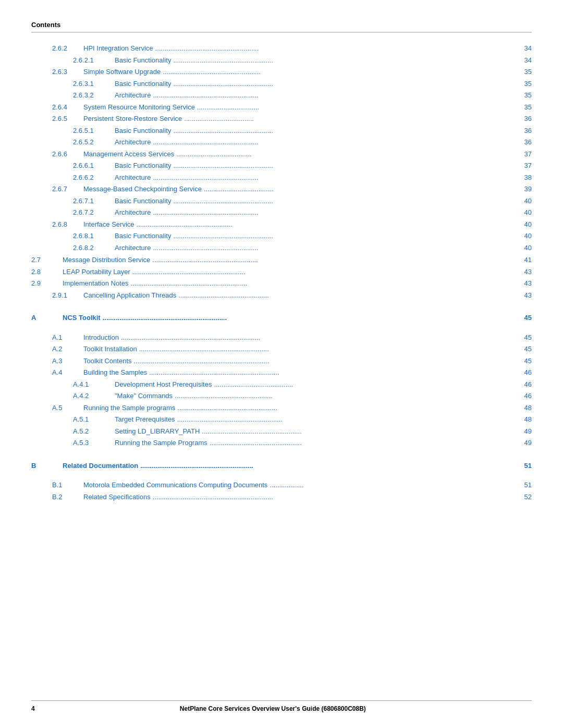  What do you see at coordinates (101, 338) in the screenshot?
I see `toc-label: Introduction` at bounding box center [101, 338].